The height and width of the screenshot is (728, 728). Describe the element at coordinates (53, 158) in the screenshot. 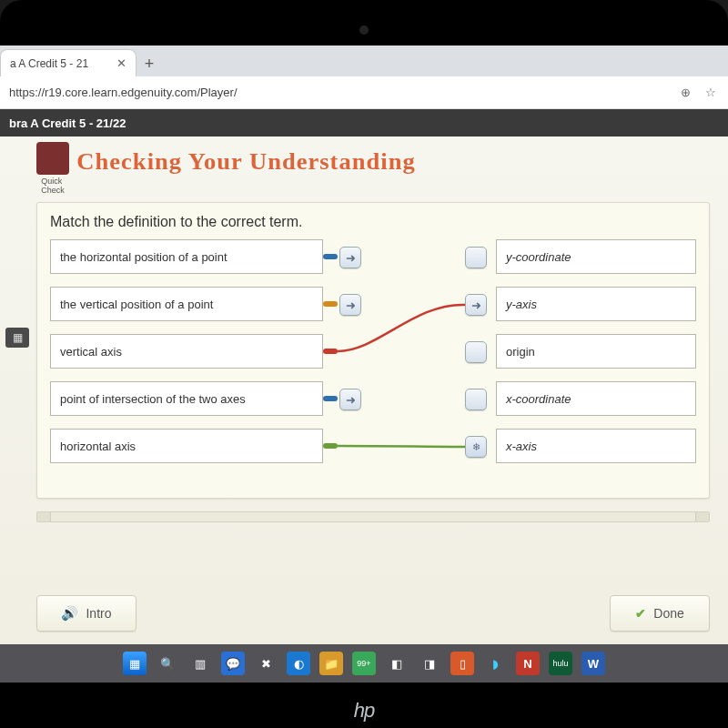

I see `quick-check-badge` at that location.